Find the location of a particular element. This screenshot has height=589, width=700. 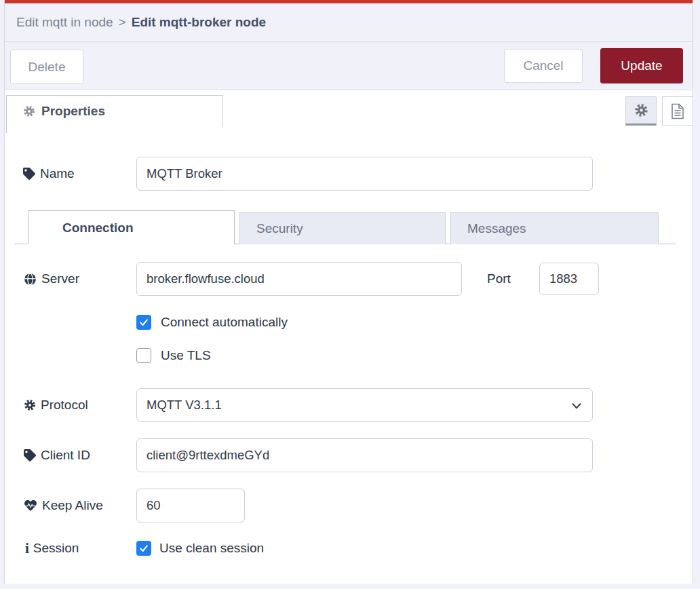

info-icon: i is located at coordinates (27, 548).